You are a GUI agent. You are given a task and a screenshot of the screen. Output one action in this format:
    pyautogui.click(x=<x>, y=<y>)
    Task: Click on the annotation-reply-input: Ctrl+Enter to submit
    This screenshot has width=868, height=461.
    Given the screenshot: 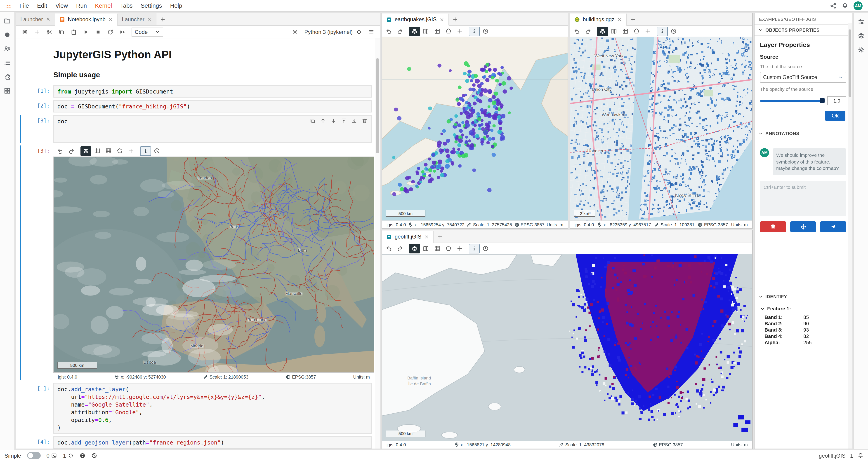 What is the action you would take?
    pyautogui.click(x=803, y=198)
    